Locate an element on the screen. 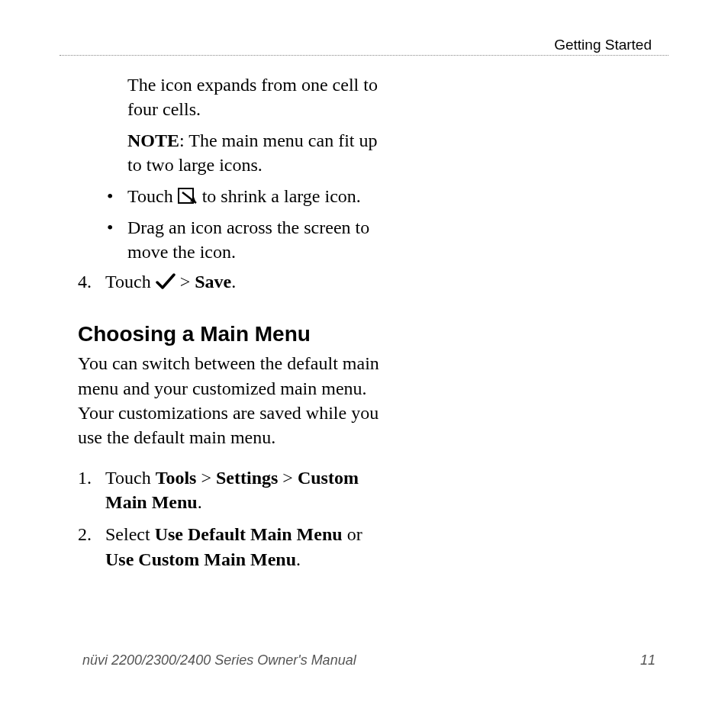  sub-bullet-list: Touch to shrink a large icon. Drag an ic… is located at coordinates (242, 224).